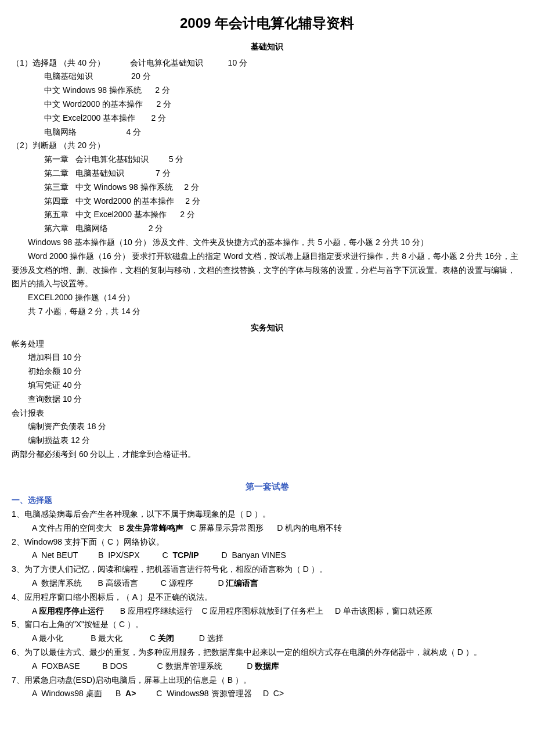  I want to click on section-practical-title: 实务知识, so click(267, 328).